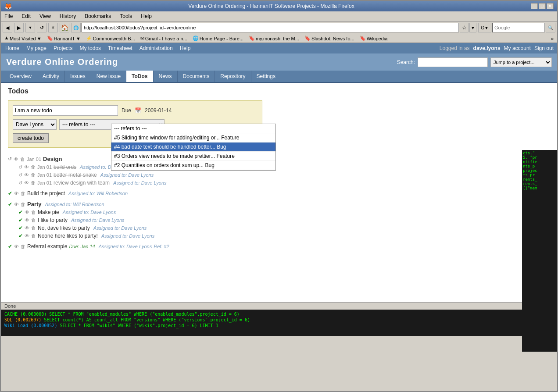 This screenshot has width=558, height=392. I want to click on bookmark-wikipedia: 🔖 Wikipedia, so click(374, 39).